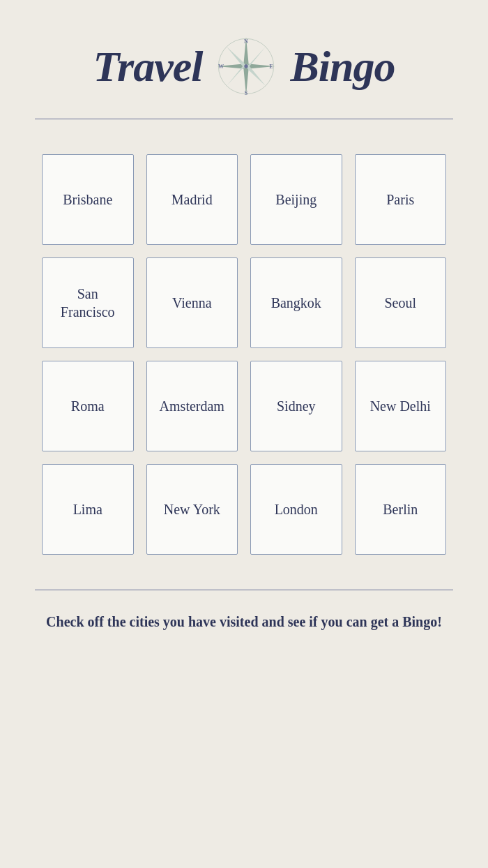 The image size is (488, 868). I want to click on bingo-cell-label: Paris, so click(400, 200).